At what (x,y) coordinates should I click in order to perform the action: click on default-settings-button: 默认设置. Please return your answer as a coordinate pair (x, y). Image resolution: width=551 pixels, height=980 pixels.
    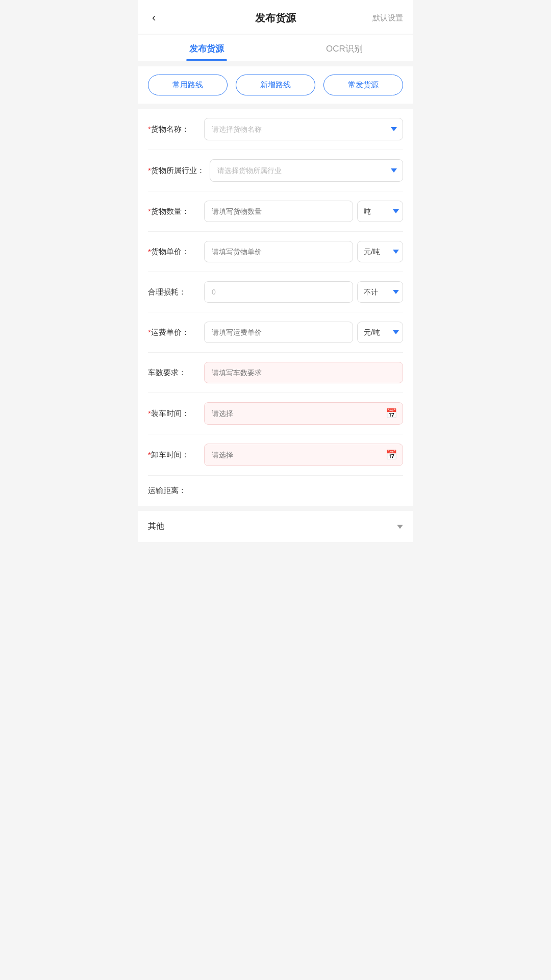
    Looking at the image, I should click on (388, 18).